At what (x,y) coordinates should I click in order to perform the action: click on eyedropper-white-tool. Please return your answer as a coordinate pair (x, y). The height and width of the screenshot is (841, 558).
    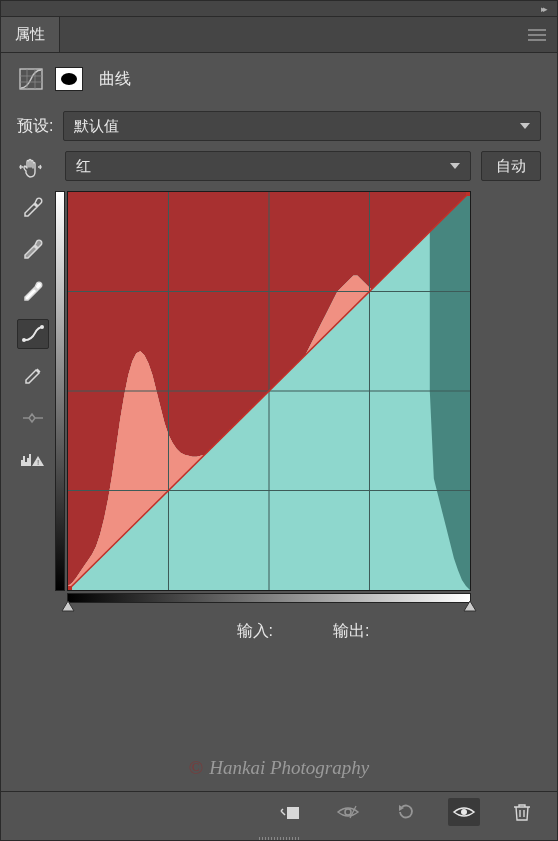
    Looking at the image, I should click on (33, 292).